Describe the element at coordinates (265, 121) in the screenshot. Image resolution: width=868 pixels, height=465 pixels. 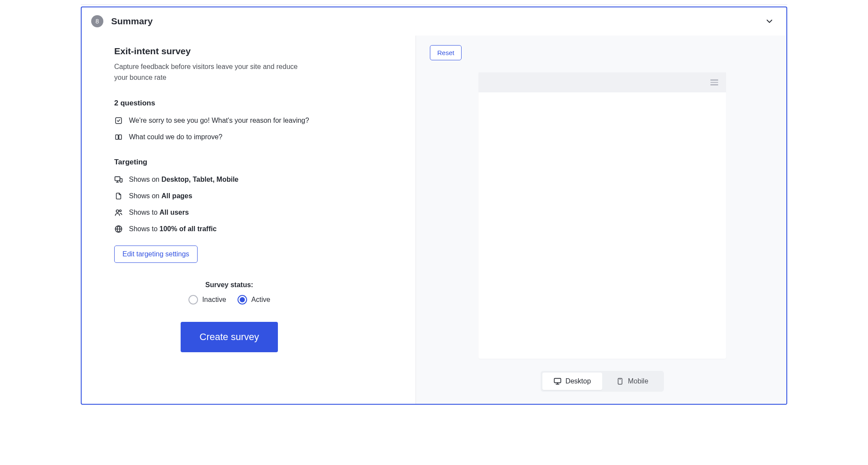
I see `question-row: We're sorry to see you go! What's your r…` at that location.